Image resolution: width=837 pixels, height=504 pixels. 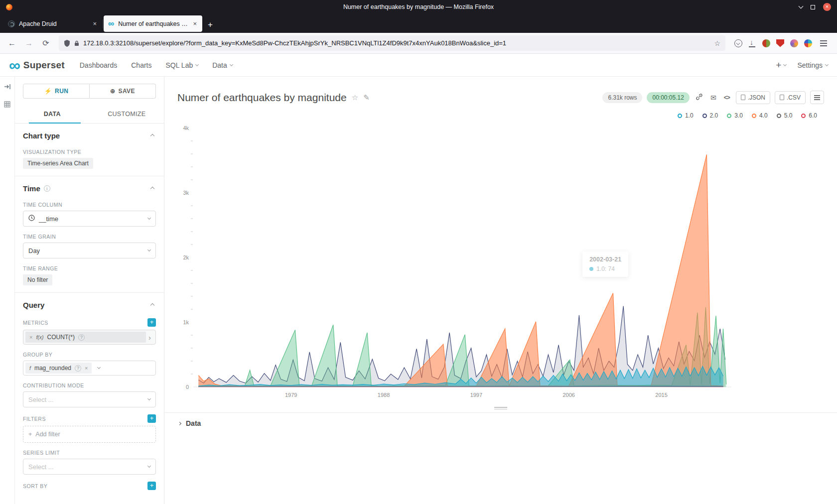 What do you see at coordinates (790, 98) in the screenshot?
I see `export-csv-button: .CSV` at bounding box center [790, 98].